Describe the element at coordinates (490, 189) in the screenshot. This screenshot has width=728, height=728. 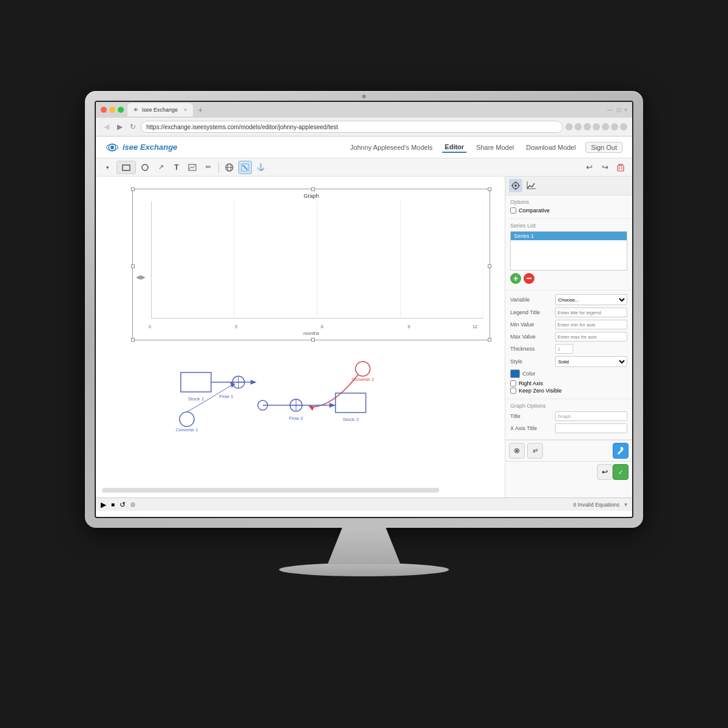
I see `resize-handle-tr` at that location.